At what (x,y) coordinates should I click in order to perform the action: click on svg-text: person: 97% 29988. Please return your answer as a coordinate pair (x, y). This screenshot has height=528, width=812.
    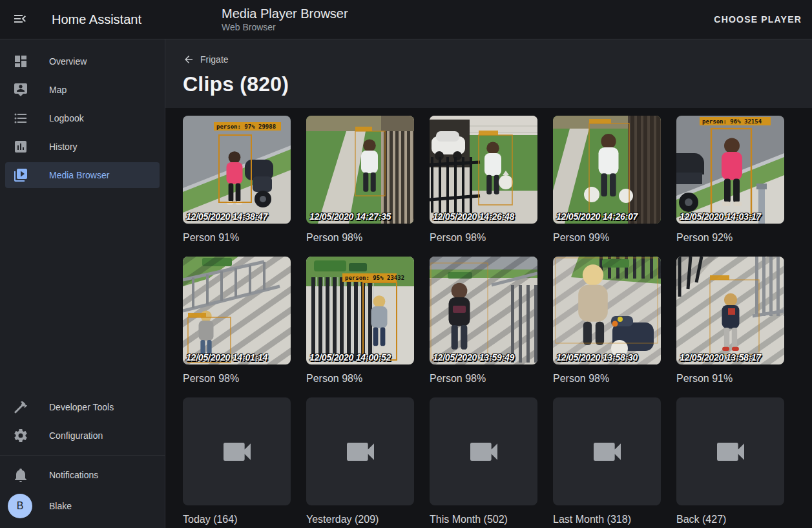
    Looking at the image, I should click on (246, 127).